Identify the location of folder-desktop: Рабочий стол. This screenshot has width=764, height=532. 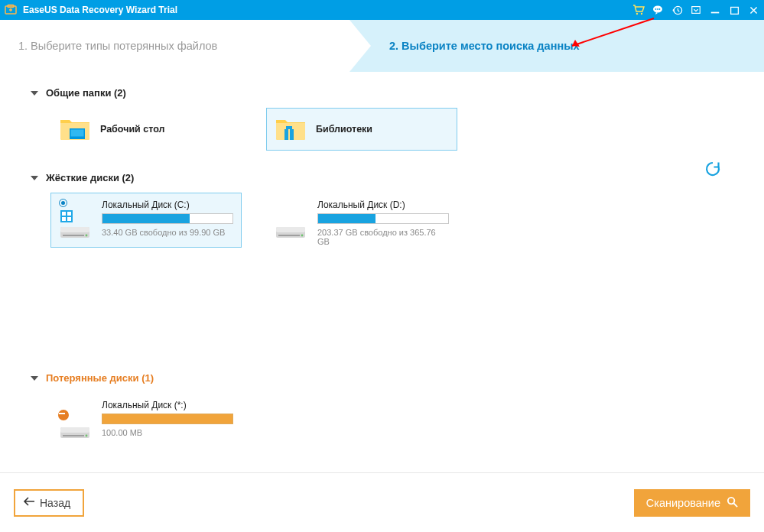
(146, 129).